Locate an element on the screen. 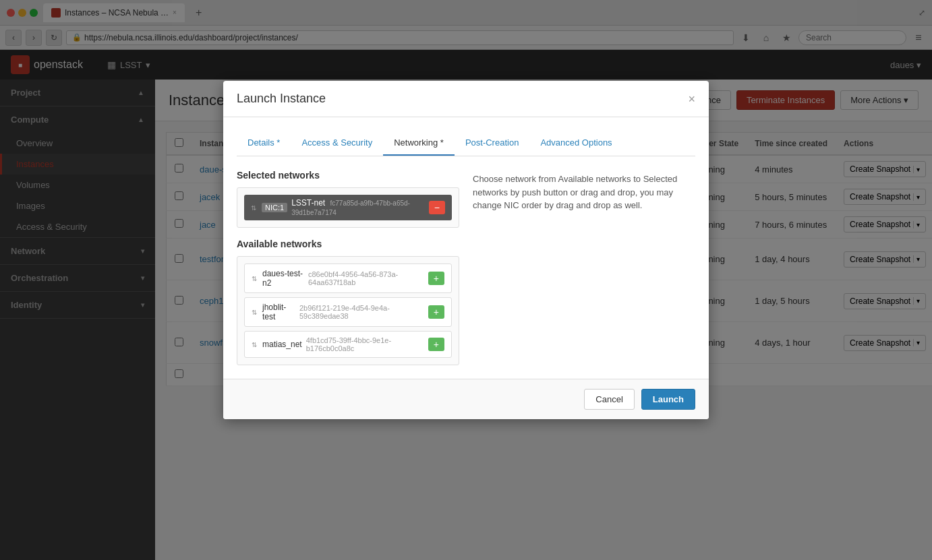 The height and width of the screenshot is (560, 932). modal-header: Launch Instance × is located at coordinates (466, 99).